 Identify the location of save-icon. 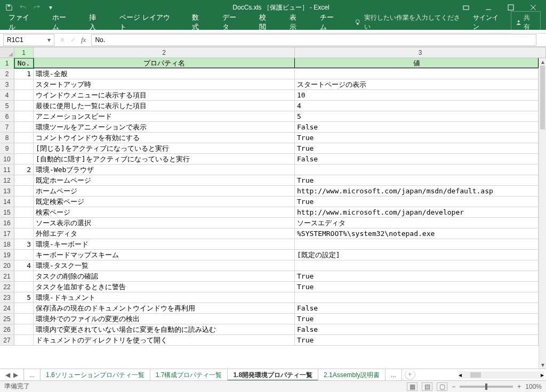
(9, 7).